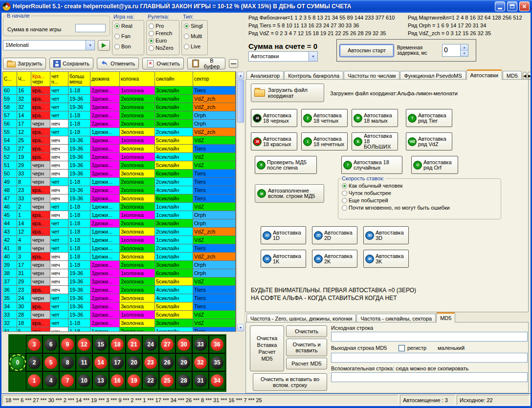  Describe the element at coordinates (217, 363) in the screenshot. I see `board-cell-35: 35` at that location.